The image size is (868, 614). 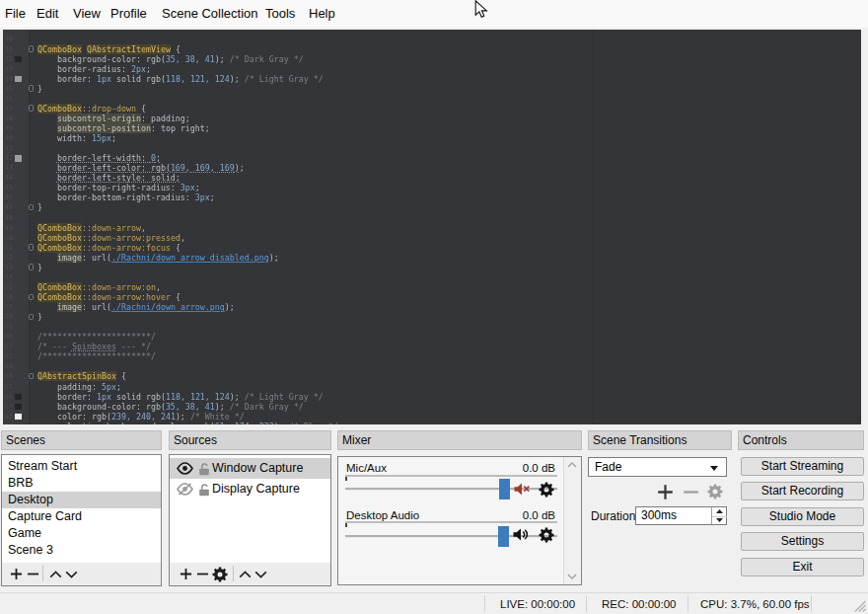 I want to click on source-item: Window Capture, so click(x=251, y=468).